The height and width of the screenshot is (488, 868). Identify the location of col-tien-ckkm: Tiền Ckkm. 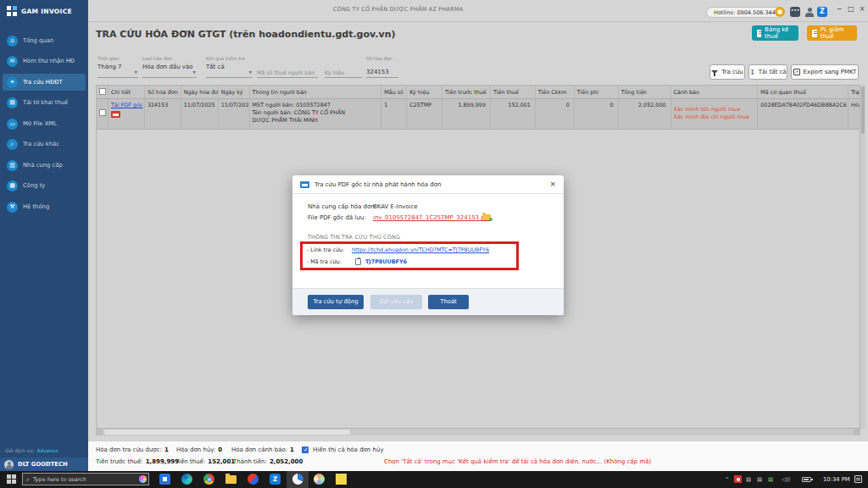
(555, 92).